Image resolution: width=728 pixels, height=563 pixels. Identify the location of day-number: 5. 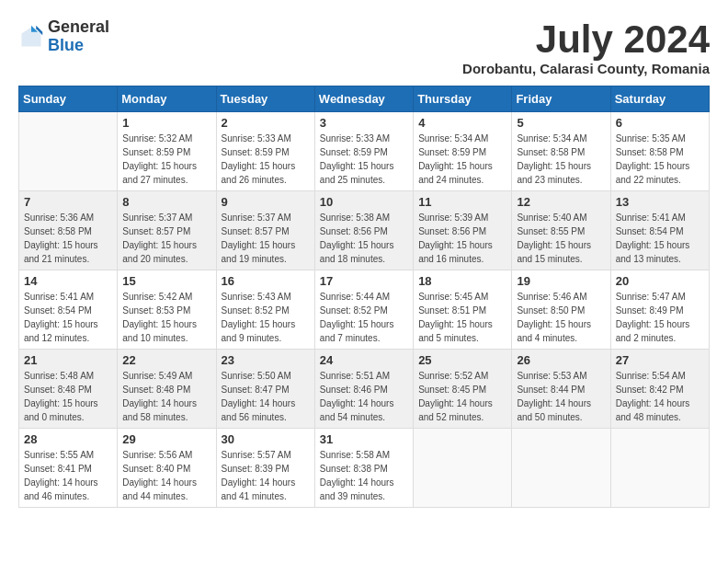
(561, 123).